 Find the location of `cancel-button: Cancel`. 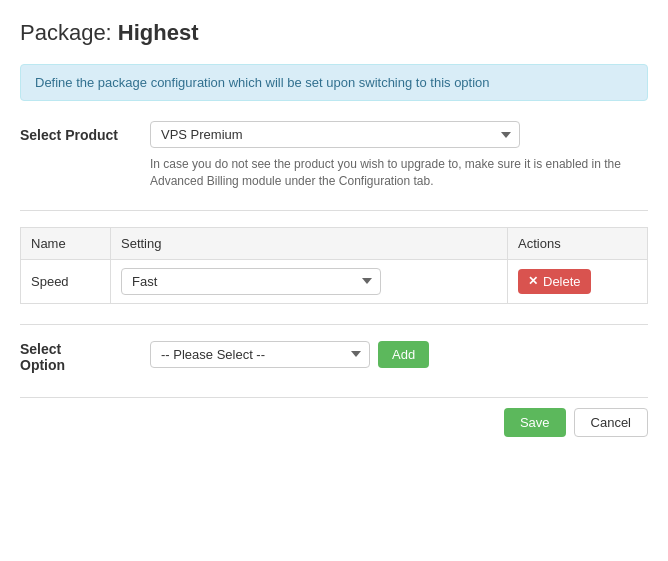

cancel-button: Cancel is located at coordinates (611, 422).